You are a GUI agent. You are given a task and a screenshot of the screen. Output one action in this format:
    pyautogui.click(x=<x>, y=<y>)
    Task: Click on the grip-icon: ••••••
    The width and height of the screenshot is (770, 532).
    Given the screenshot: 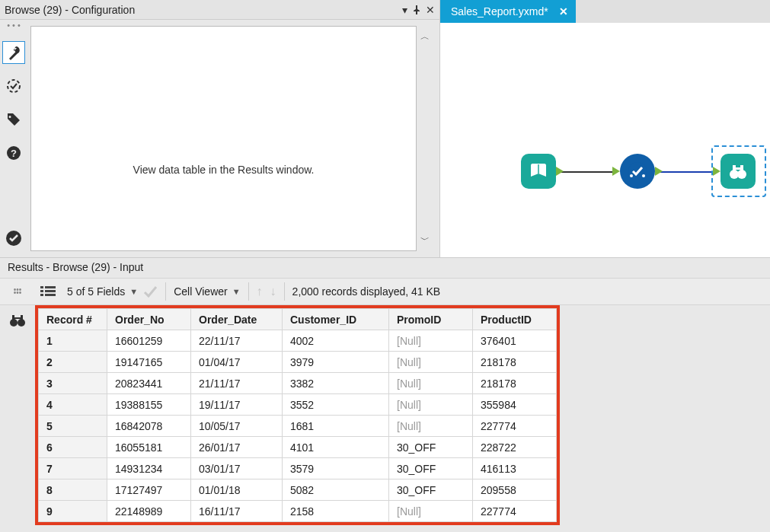 What is the action you would take?
    pyautogui.click(x=18, y=291)
    